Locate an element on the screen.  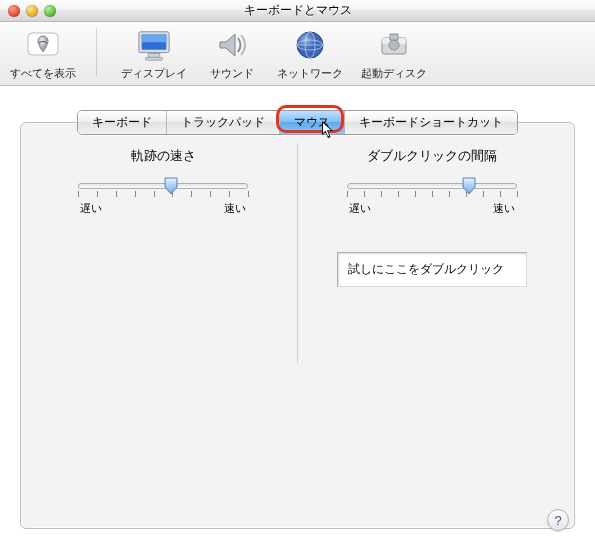
show-all-label: すべてを表示 is located at coordinates (43, 74).